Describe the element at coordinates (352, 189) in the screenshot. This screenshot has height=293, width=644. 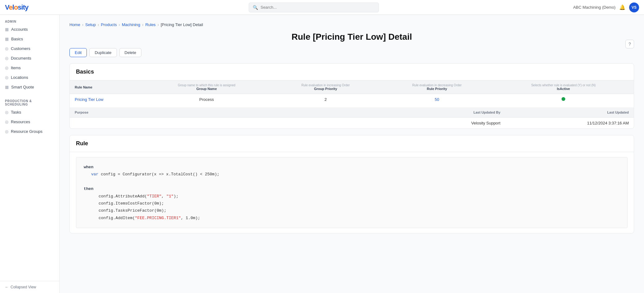
I see `code-line-then: then` at that location.